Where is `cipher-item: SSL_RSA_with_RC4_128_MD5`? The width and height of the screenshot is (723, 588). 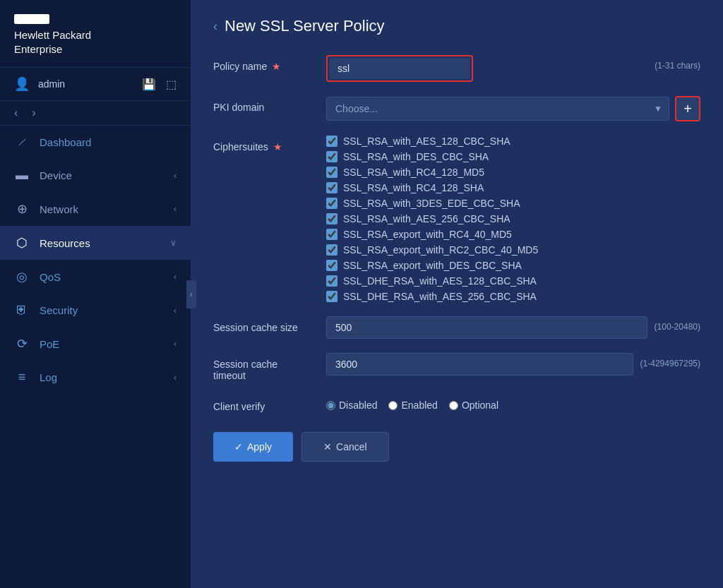
cipher-item: SSL_RSA_with_RC4_128_MD5 is located at coordinates (513, 172).